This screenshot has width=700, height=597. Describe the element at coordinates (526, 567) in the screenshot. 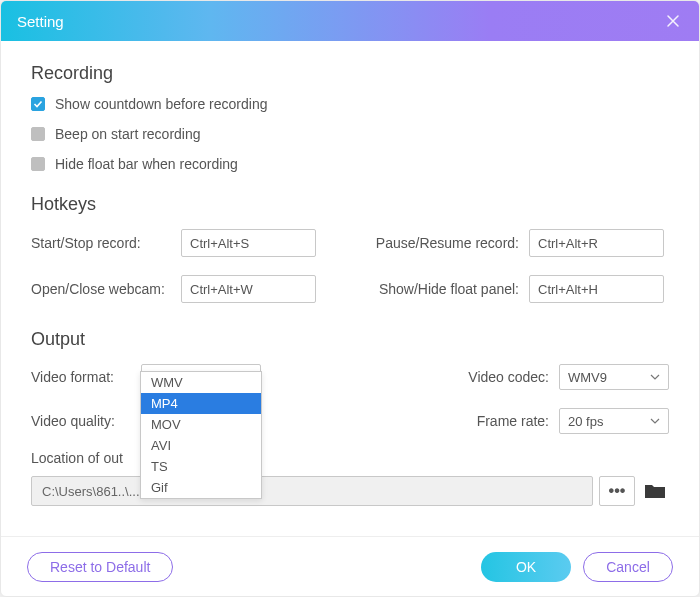

I see `ok-button: OK` at that location.